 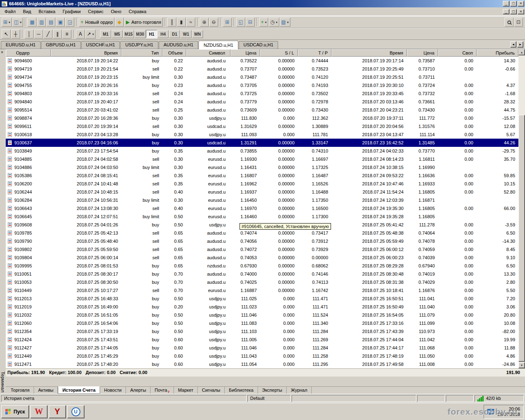 I want to click on print-button: ⊡, so click(x=518, y=22).